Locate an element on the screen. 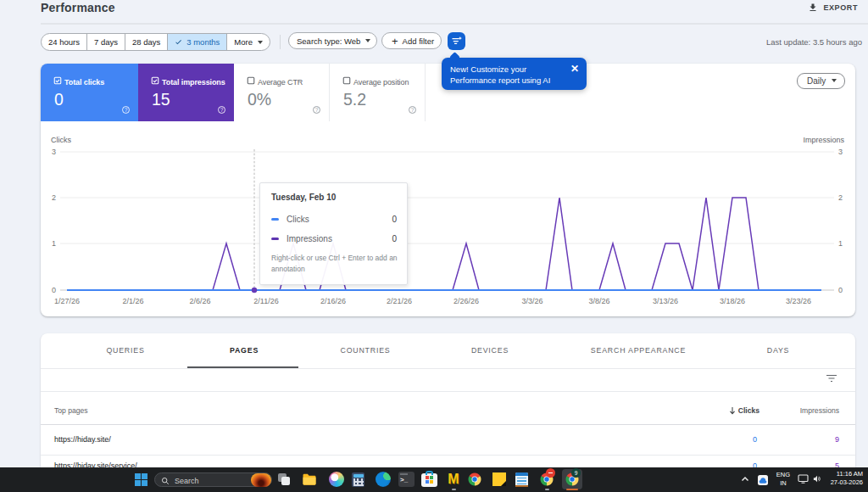 This screenshot has width=868, height=492. svg-text: Clicks is located at coordinates (61, 140).